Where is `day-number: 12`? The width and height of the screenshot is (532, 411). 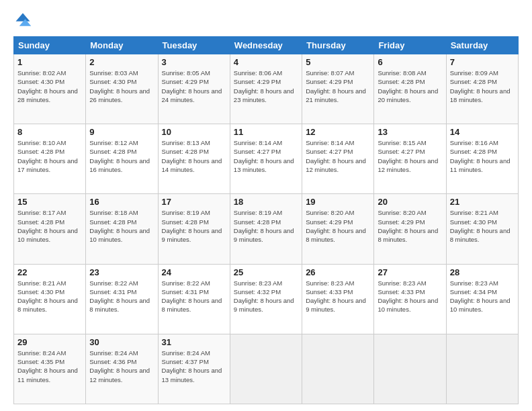 day-number: 12 is located at coordinates (338, 132).